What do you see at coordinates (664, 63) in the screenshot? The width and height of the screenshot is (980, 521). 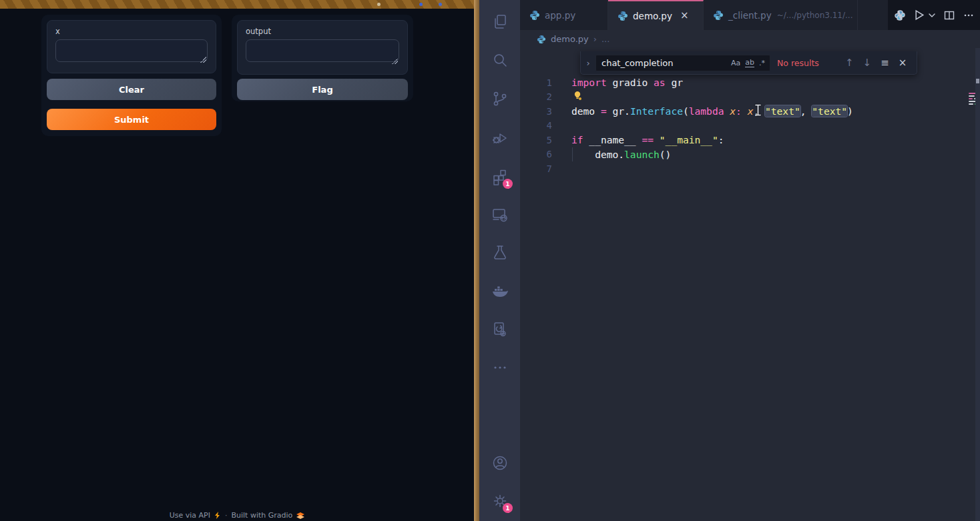 I see `find-input-value: chat_completion` at bounding box center [664, 63].